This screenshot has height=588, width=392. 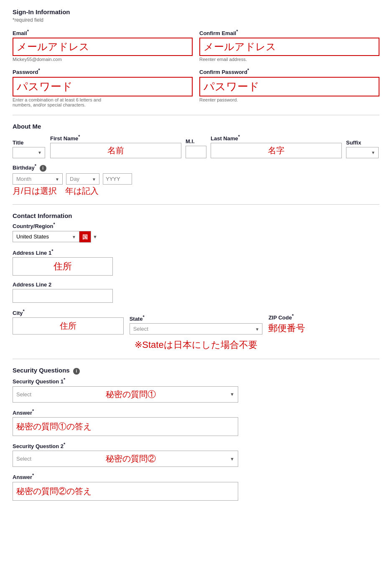 What do you see at coordinates (103, 47) in the screenshot?
I see `email-input` at bounding box center [103, 47].